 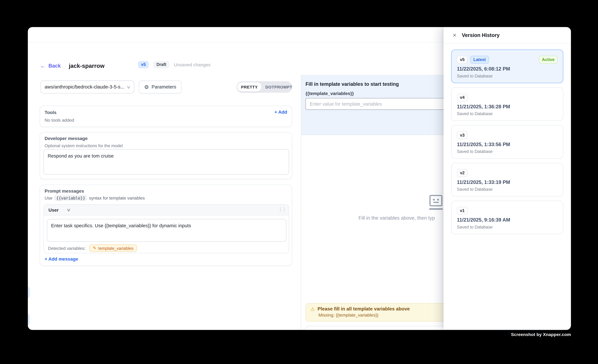 I want to click on variable-code-chip: {{variable}}, so click(x=71, y=198).